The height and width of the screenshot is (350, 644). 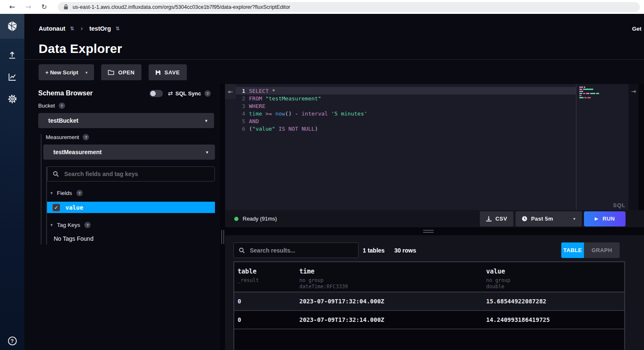 I want to click on column-header: valueno groupdouble, so click(x=553, y=277).